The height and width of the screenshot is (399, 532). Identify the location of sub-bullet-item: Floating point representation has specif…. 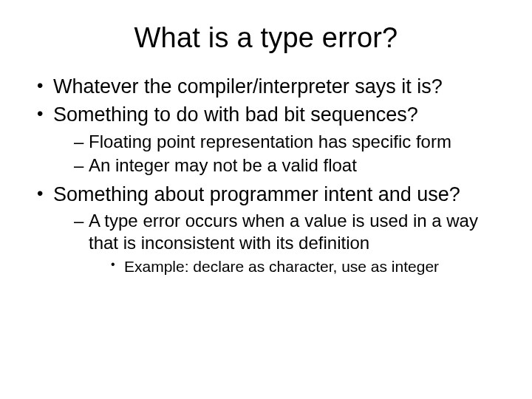
(288, 142).